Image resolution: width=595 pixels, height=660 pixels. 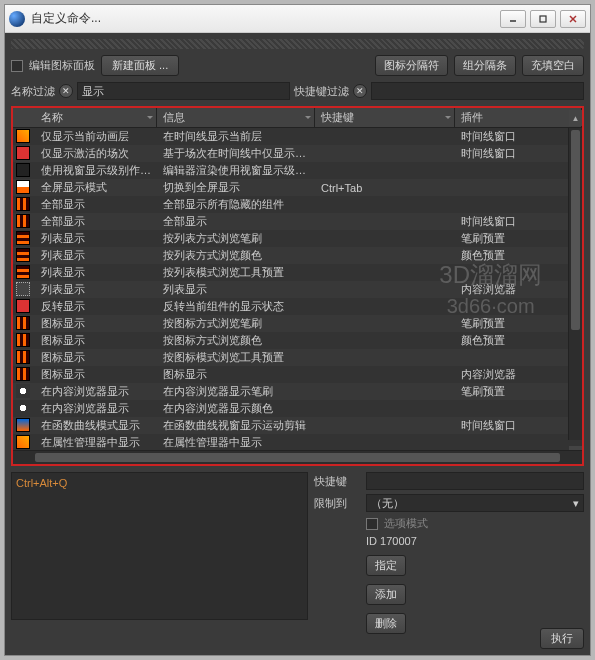 I want to click on table-row: 仅显示当前动画层在时间线显示当前层时间线窗口, so click(x=298, y=136).